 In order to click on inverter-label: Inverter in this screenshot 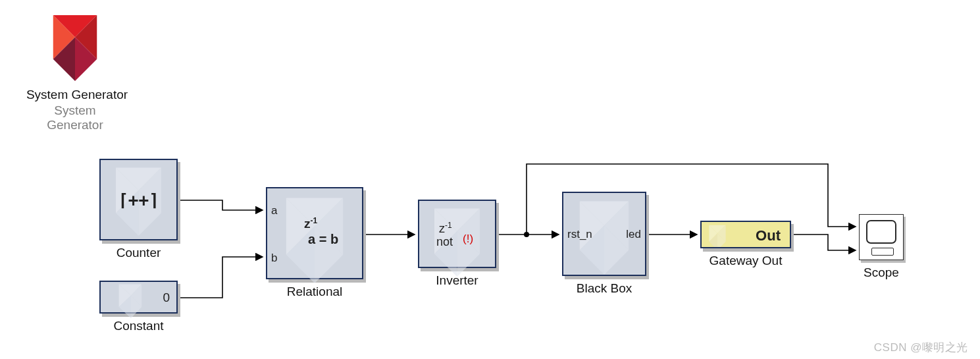, I will do `click(457, 281)`.